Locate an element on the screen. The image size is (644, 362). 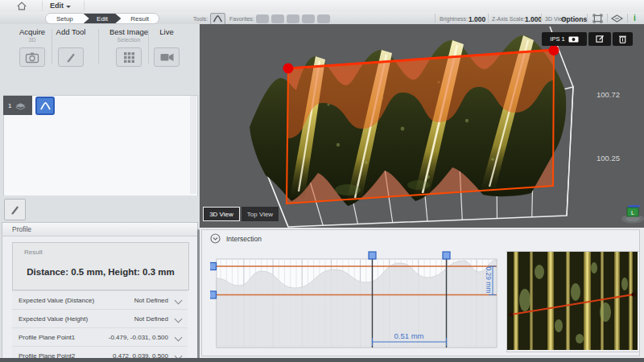
property-label: Expected Value (Distance) is located at coordinates (56, 301).